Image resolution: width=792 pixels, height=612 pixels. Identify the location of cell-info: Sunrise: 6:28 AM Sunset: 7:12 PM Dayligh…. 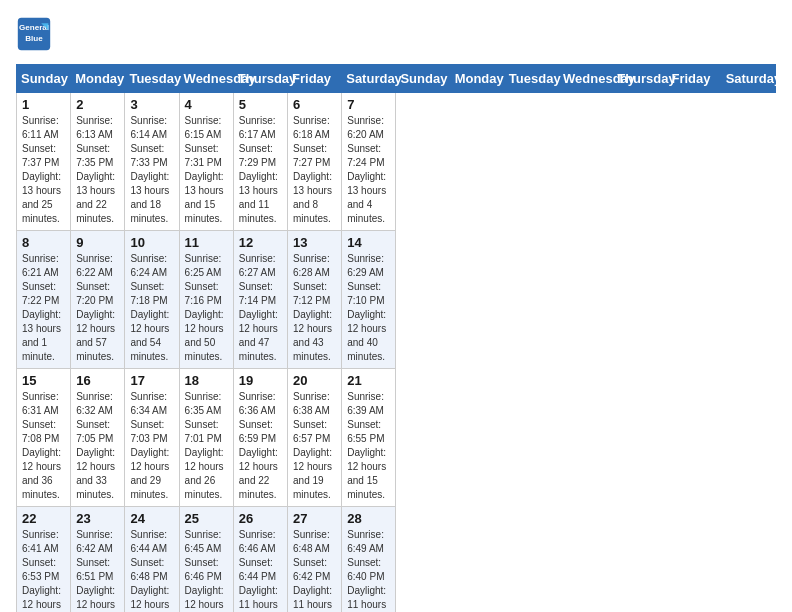
(314, 308).